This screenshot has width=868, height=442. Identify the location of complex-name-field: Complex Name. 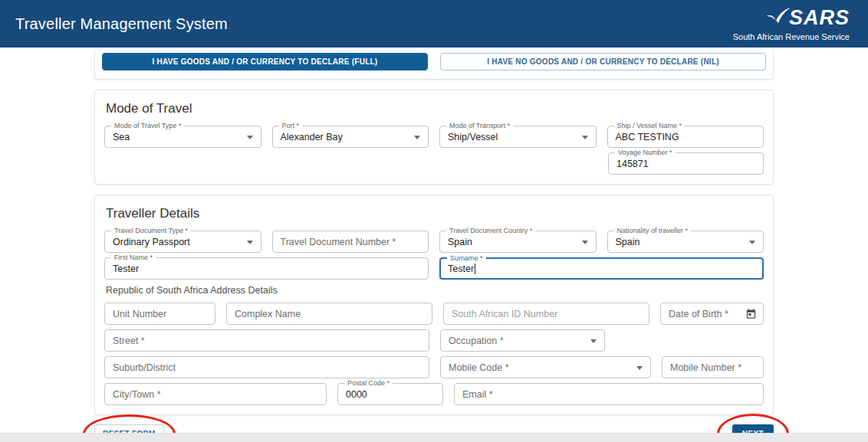
(330, 314).